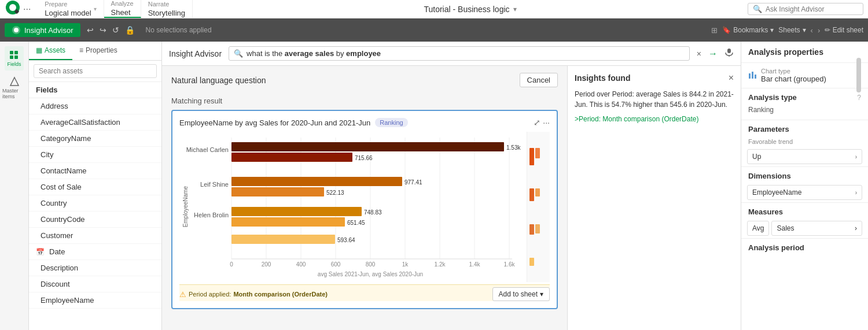 The height and width of the screenshot is (330, 868). I want to click on measures-chip-avg: Avg, so click(758, 228).